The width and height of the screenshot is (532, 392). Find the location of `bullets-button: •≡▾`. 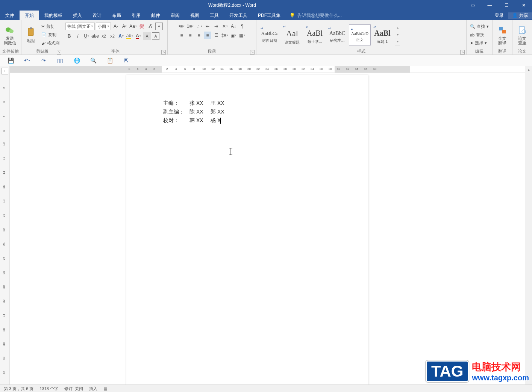

bullets-button: •≡▾ is located at coordinates (182, 26).